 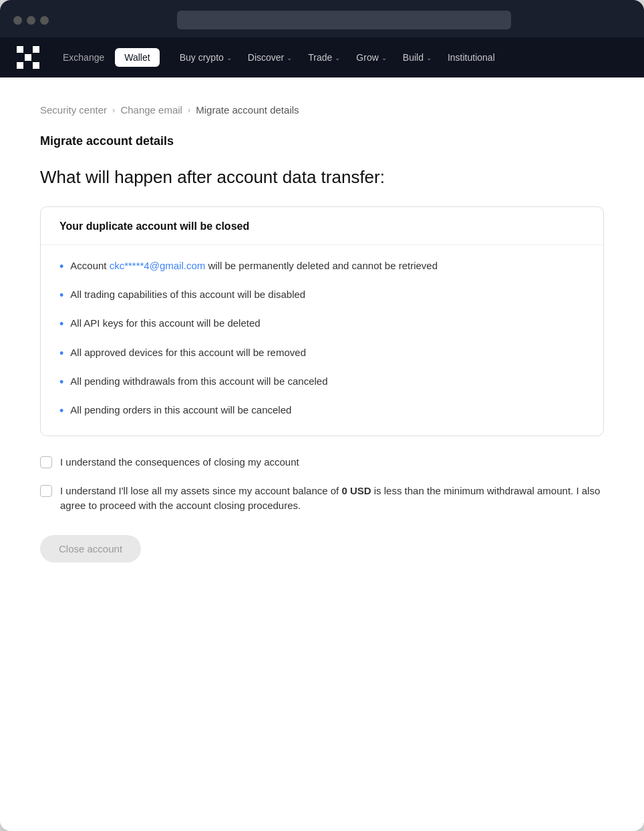 What do you see at coordinates (180, 462) in the screenshot?
I see `checkbox-label-consequences: I understand the consequences of closing…` at bounding box center [180, 462].